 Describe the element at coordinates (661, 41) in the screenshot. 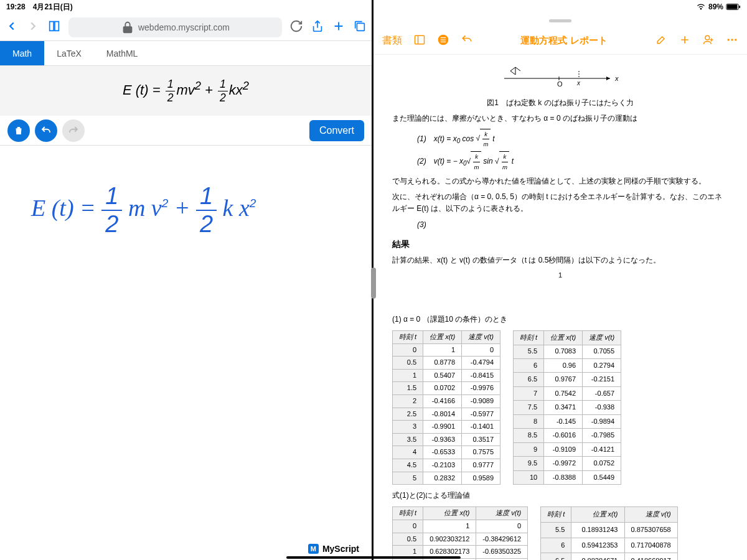

I see `brush-icon` at that location.